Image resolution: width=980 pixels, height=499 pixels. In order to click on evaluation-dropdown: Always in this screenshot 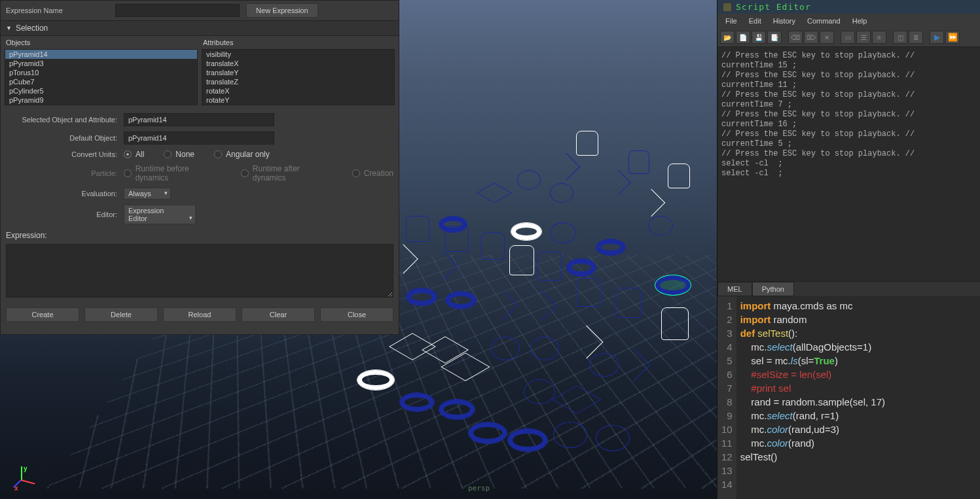, I will do `click(147, 194)`.